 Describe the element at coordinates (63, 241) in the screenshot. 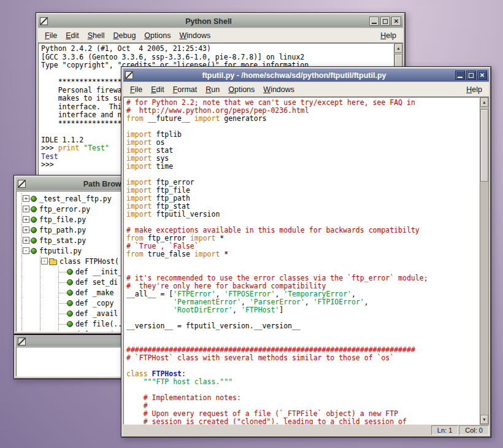

I see `tree-item-label: ftp_stat.py` at that location.